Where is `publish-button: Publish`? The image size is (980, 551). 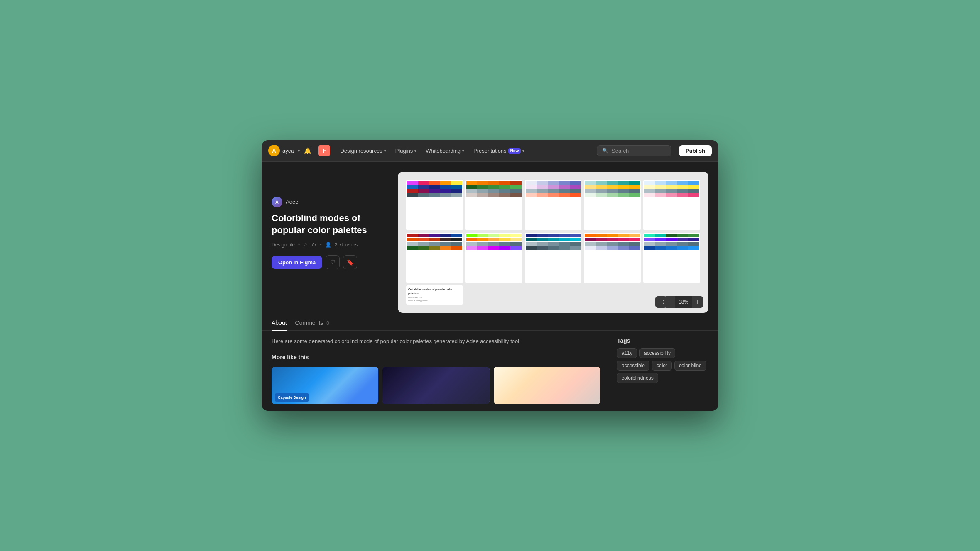 publish-button: Publish is located at coordinates (695, 151).